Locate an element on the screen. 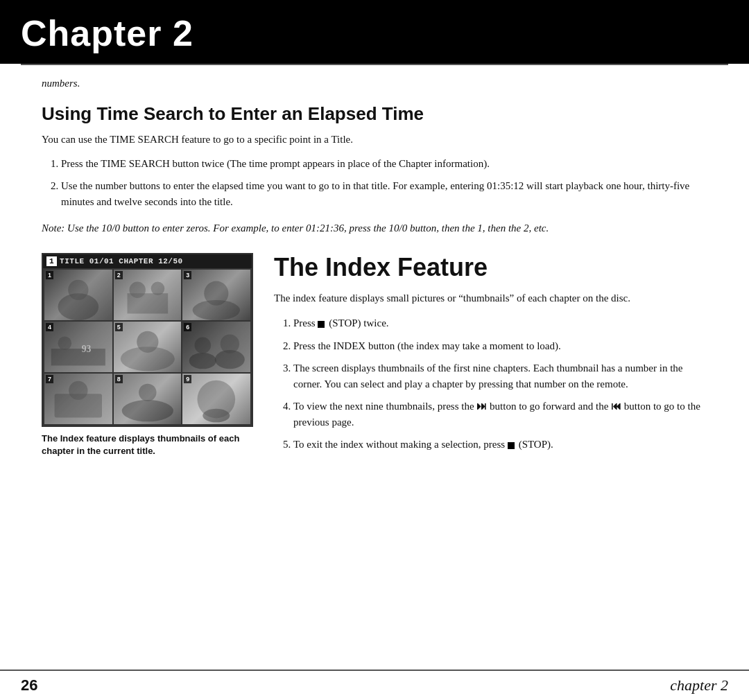 This screenshot has height=700, width=749. italic-intro: numbers. is located at coordinates (374, 83).